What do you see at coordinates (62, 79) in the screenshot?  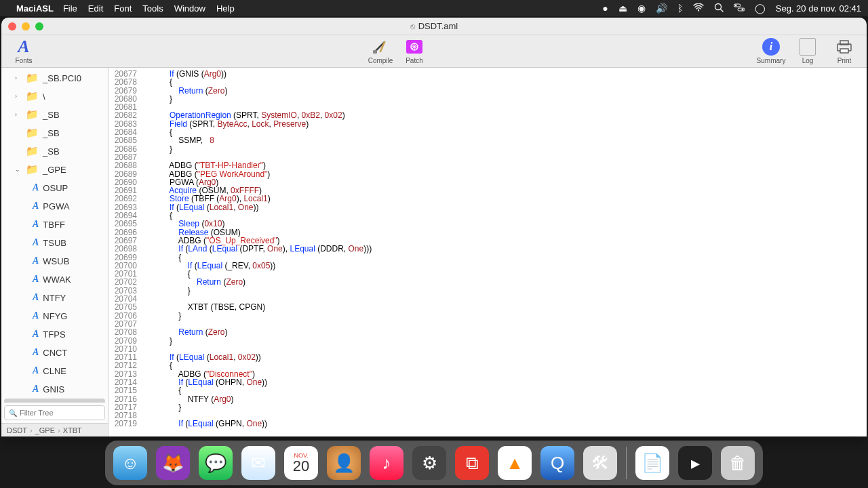 I see `tree-label: _SB.PCI0` at bounding box center [62, 79].